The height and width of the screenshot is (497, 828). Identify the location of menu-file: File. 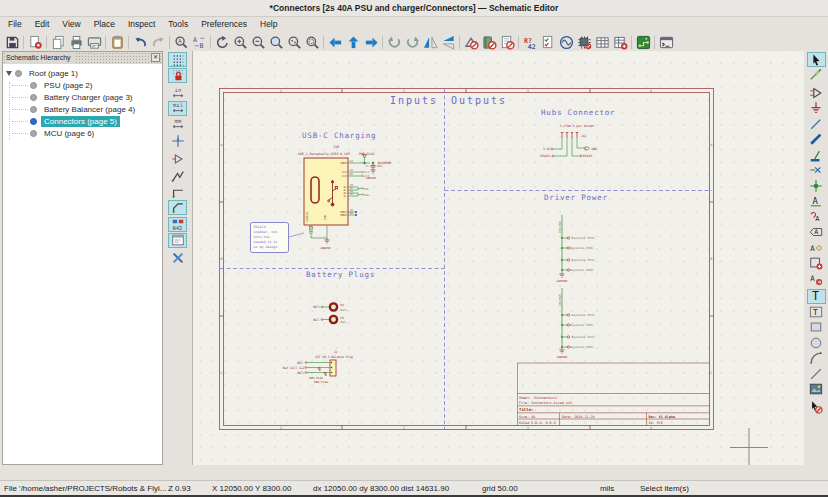
(15, 24).